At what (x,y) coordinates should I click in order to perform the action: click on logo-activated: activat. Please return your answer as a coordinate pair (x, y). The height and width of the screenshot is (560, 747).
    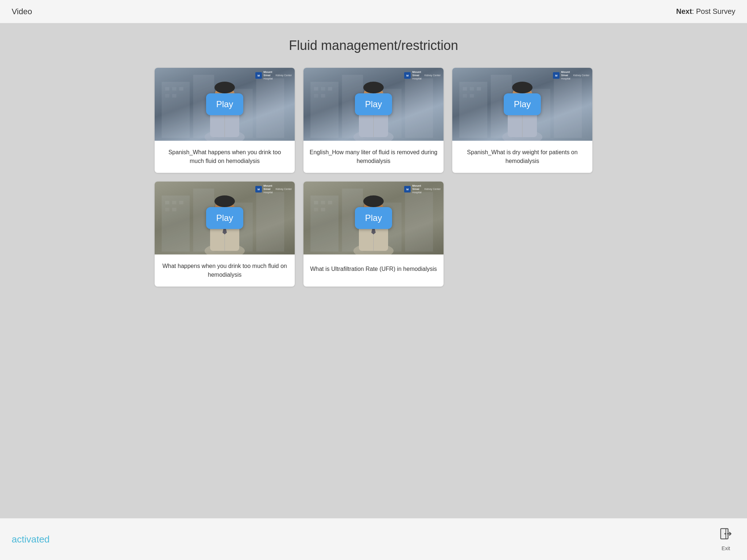
    Looking at the image, I should click on (26, 539).